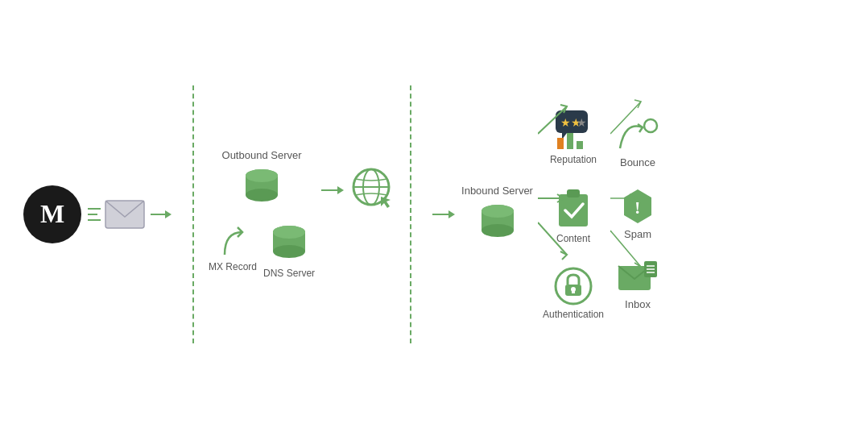 Image resolution: width=868 pixels, height=428 pixels. What do you see at coordinates (498, 214) in the screenshot?
I see `inbound-section: Inbound Server` at bounding box center [498, 214].